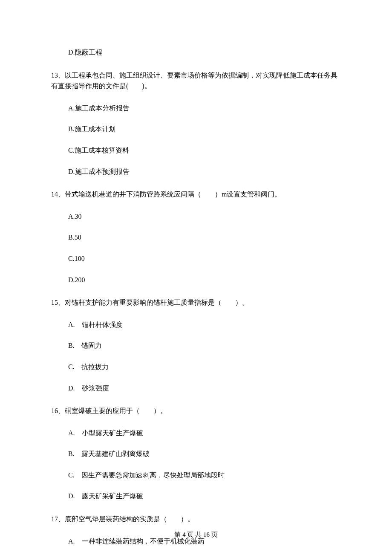  What do you see at coordinates (205, 237) in the screenshot?
I see `option-b: B.50` at bounding box center [205, 237].